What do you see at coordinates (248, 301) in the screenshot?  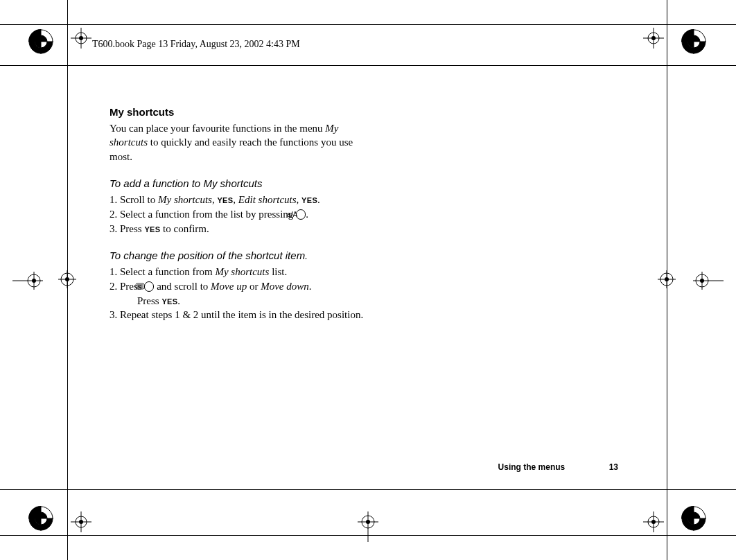 I see `step-b2-wrap: Press YES.` at bounding box center [248, 301].